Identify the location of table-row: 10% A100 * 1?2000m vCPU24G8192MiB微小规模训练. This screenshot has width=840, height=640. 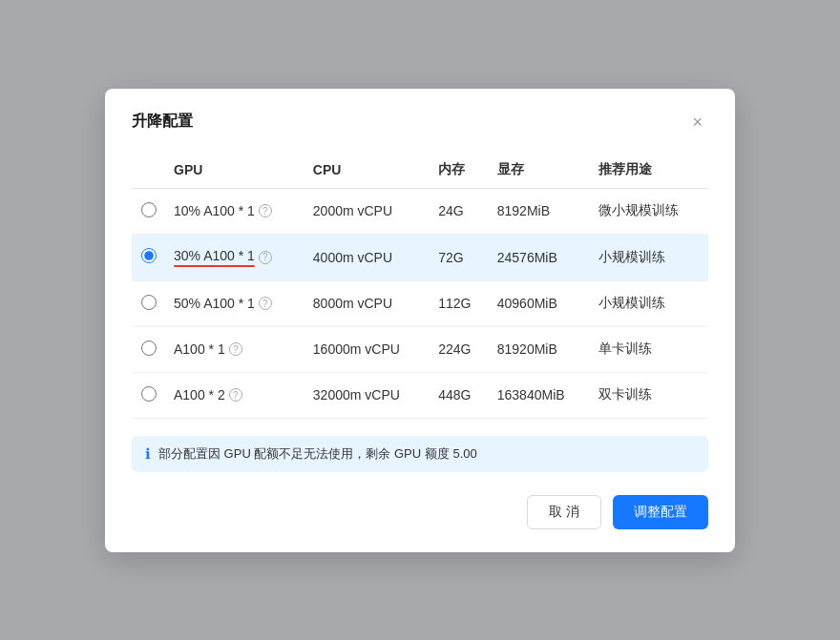
(420, 211).